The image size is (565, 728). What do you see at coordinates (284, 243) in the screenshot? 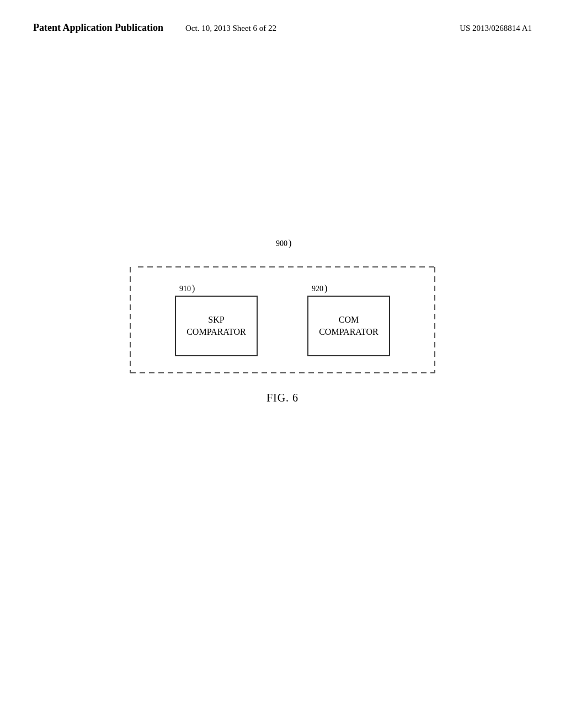
I see `outer-label-group: 900 )` at bounding box center [284, 243].